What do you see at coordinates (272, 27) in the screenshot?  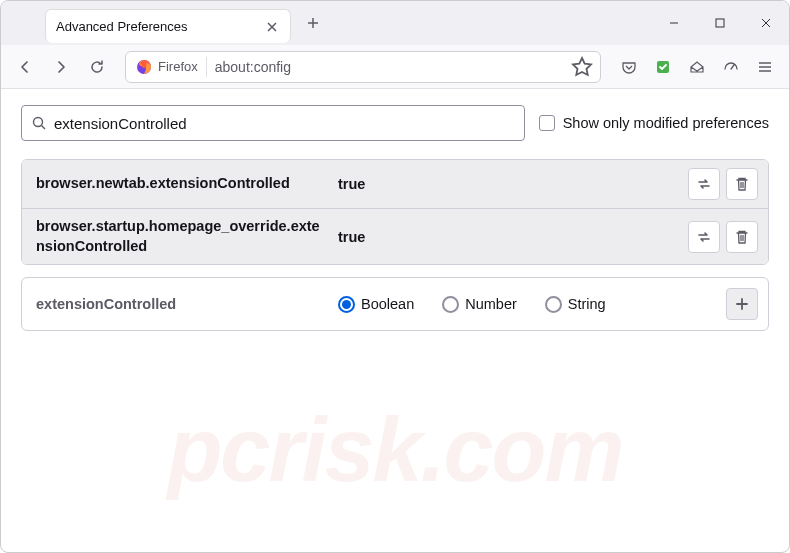 I see `close-tab-icon` at bounding box center [272, 27].